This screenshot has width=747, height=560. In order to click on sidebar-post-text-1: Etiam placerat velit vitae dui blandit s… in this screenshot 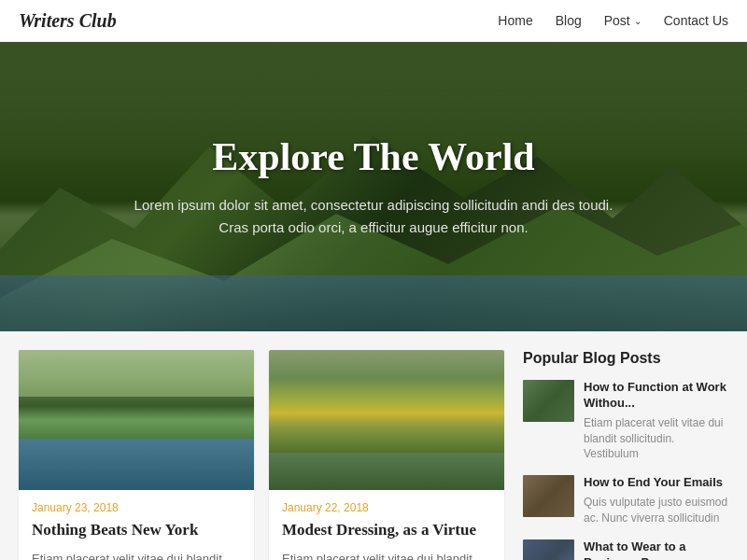, I will do `click(655, 439)`.